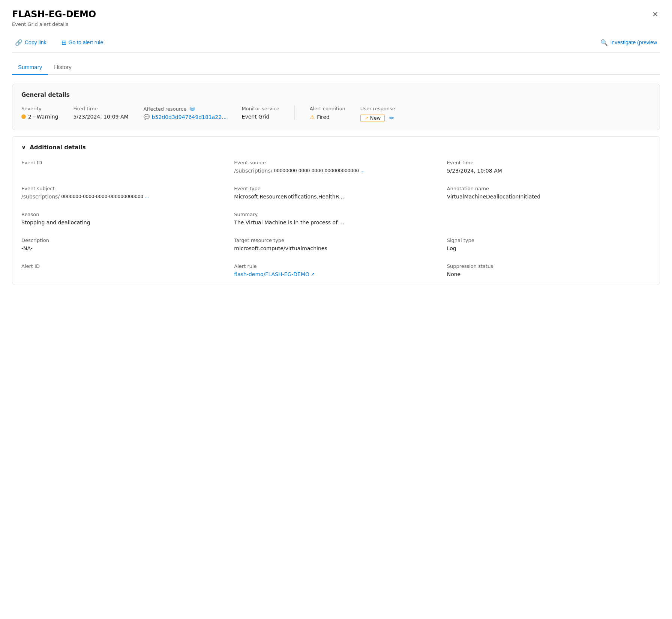  What do you see at coordinates (549, 274) in the screenshot?
I see `suppression-status-value: None` at bounding box center [549, 274].